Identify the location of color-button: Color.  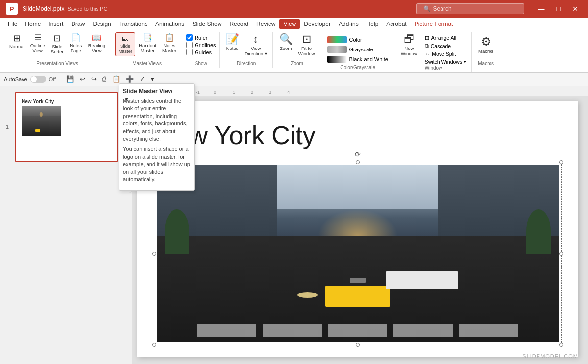
(358, 40).